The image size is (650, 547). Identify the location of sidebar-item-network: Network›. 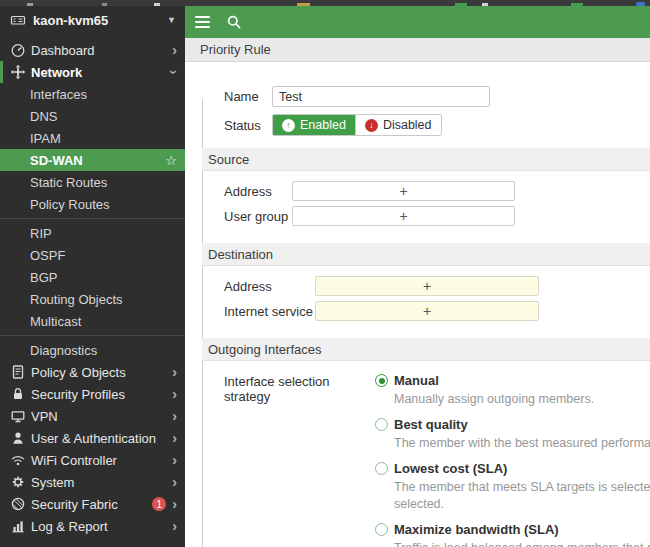
(92, 72).